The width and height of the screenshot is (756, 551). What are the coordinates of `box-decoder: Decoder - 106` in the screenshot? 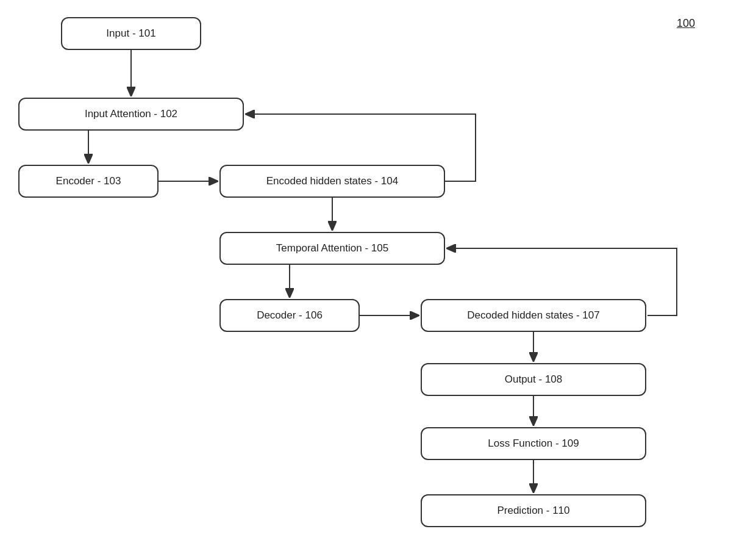 It's located at (290, 315).